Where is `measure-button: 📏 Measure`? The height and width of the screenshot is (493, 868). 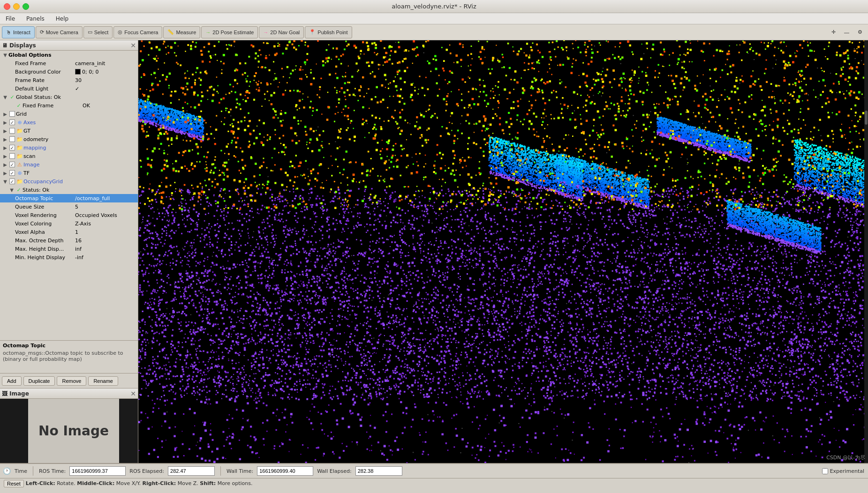 measure-button: 📏 Measure is located at coordinates (182, 32).